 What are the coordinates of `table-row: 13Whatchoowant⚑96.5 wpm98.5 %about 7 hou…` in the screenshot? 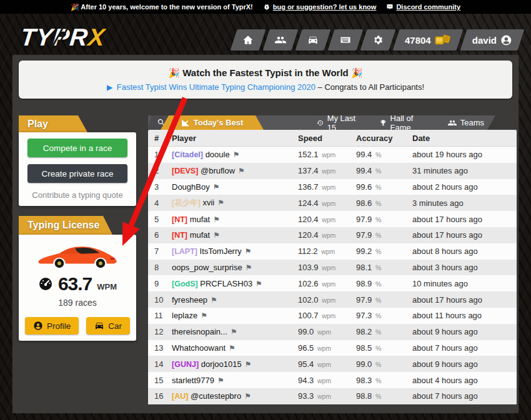 It's located at (332, 348).